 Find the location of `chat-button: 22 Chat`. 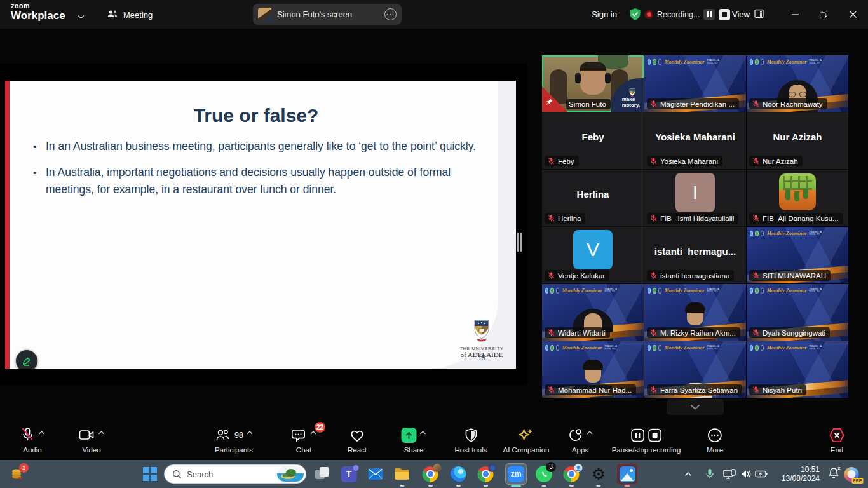

chat-button: 22 Chat is located at coordinates (304, 440).